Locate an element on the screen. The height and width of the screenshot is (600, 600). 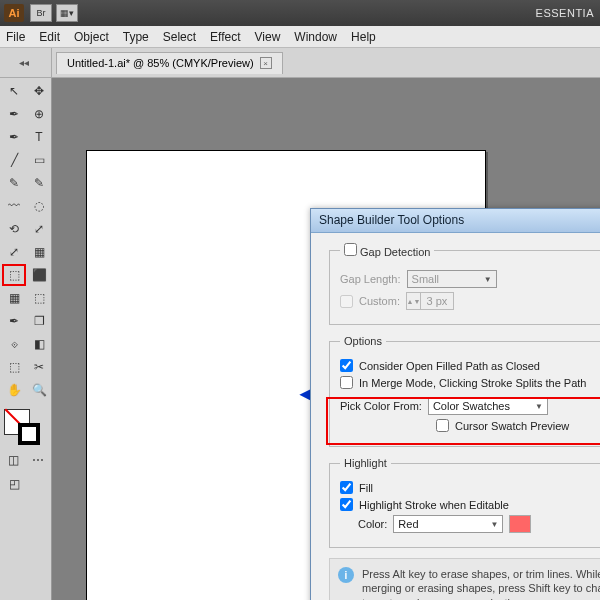
blob-brush-tool: 〰 is located at coordinates (14, 206).